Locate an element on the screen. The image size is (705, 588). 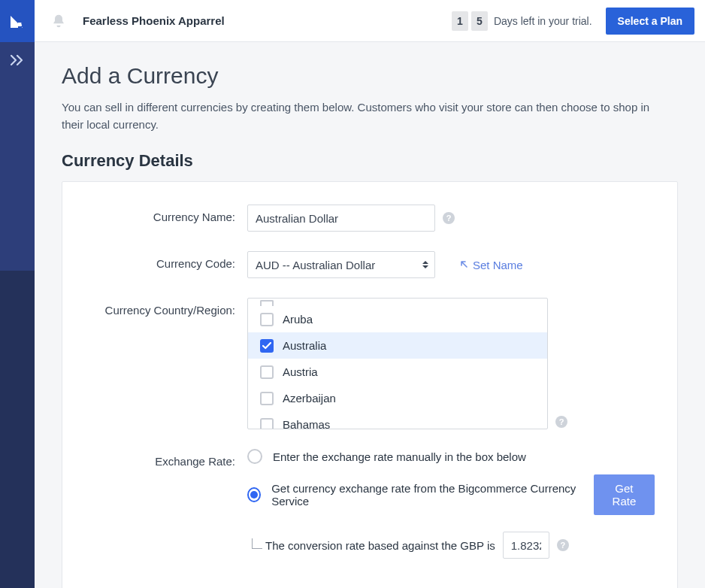
checkbox-azerbaijan is located at coordinates (267, 399).